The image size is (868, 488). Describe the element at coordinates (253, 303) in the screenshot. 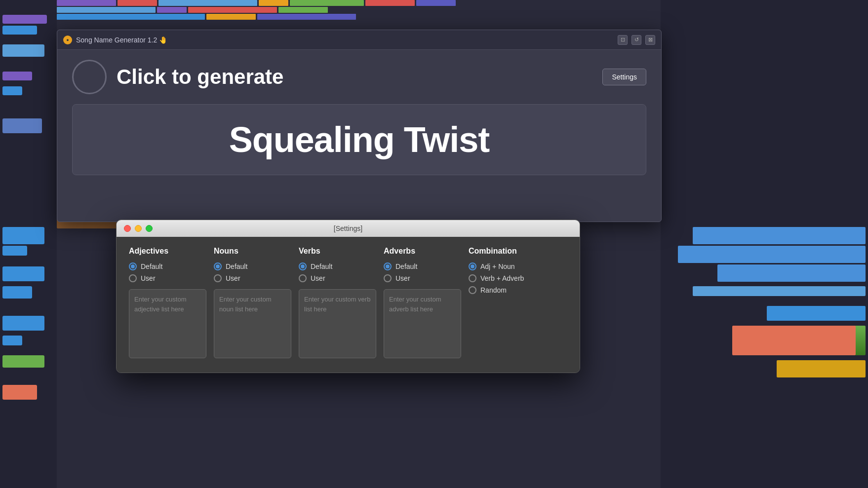

I see `nouns-column: Nouns Default User` at that location.